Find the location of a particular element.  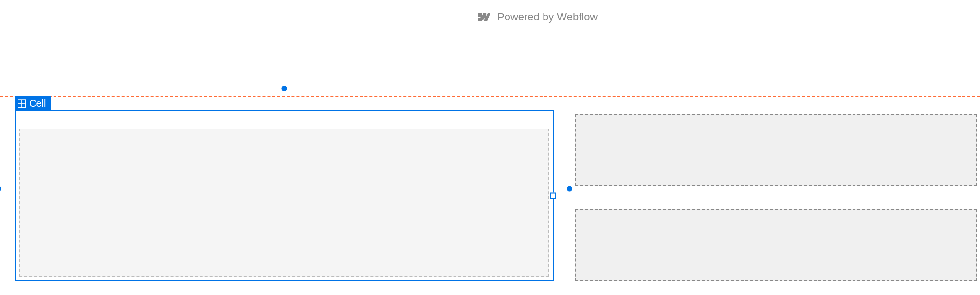

webflow-logo-icon is located at coordinates (484, 17).